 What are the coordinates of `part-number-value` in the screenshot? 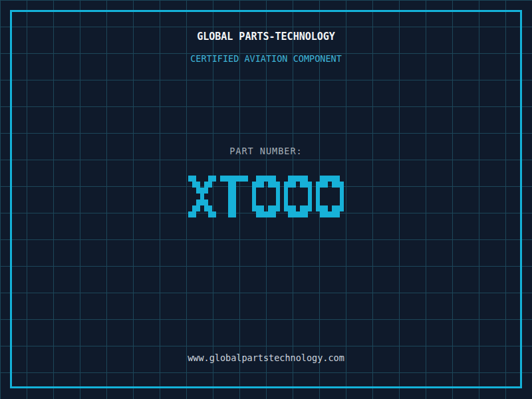 It's located at (266, 197).